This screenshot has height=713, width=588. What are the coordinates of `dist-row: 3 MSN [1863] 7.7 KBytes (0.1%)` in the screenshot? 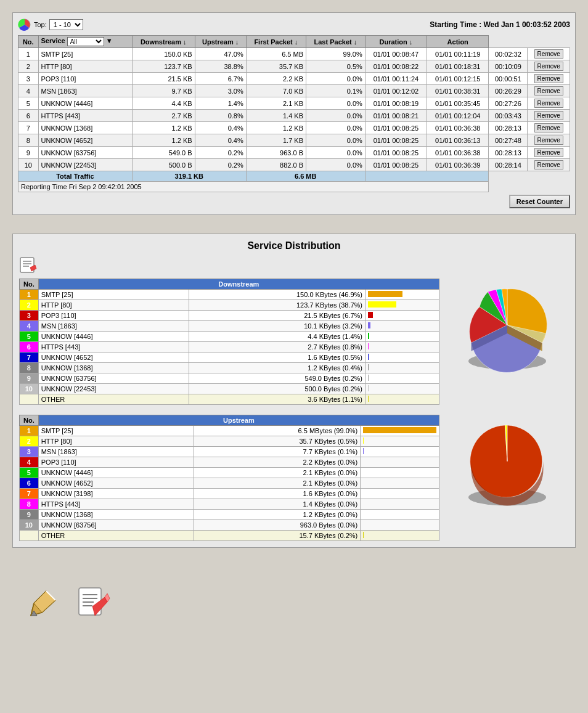 It's located at (229, 452).